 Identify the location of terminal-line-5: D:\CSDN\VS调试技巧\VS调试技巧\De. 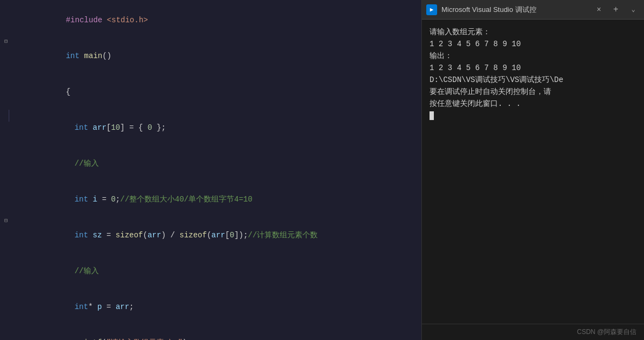
(533, 80).